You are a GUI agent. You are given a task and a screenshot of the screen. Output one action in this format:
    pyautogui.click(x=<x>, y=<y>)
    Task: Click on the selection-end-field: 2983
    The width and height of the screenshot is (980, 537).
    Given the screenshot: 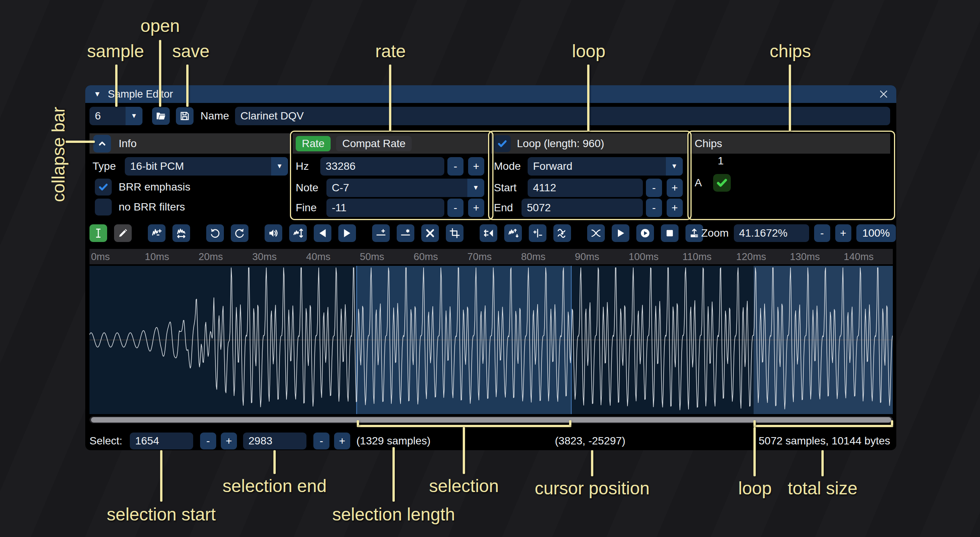 What is the action you would take?
    pyautogui.click(x=275, y=441)
    